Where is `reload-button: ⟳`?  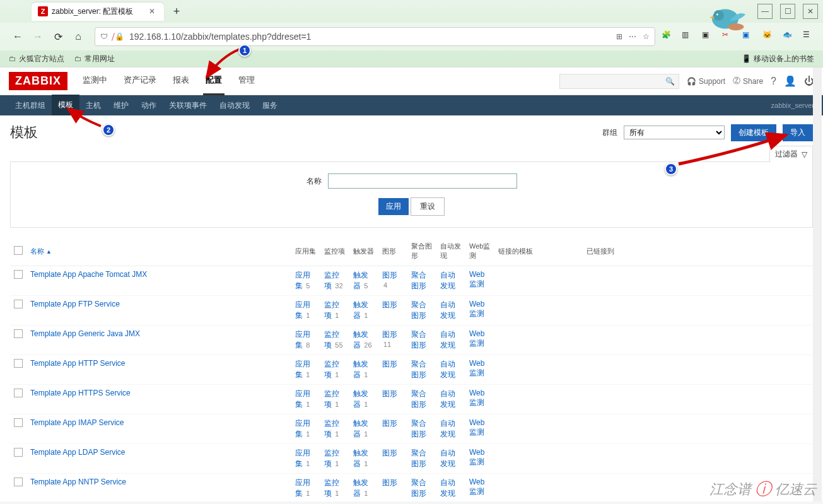
reload-button: ⟳ is located at coordinates (58, 37).